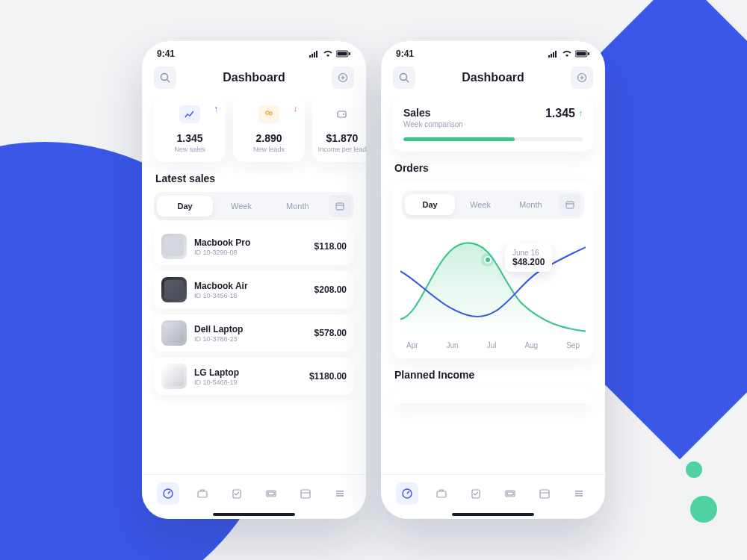 The height and width of the screenshot is (560, 747). What do you see at coordinates (493, 497) in the screenshot?
I see `bottom-nav` at bounding box center [493, 497].